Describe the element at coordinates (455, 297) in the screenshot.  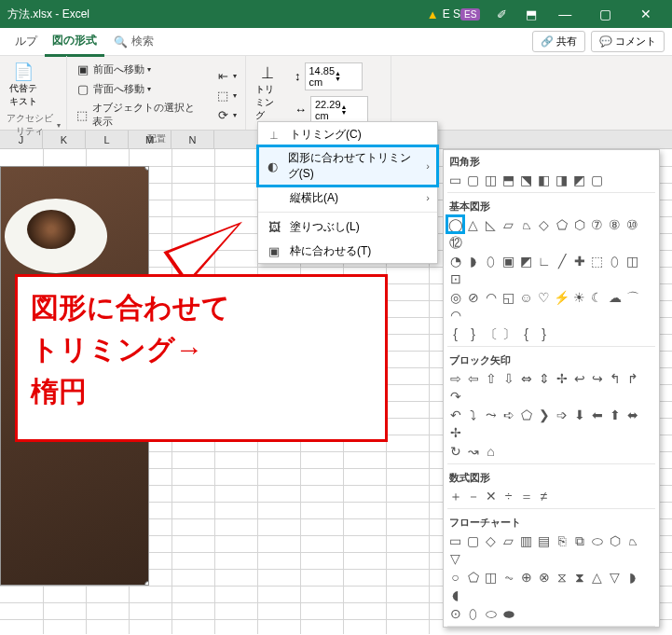
I see `shape-donut: ◎` at that location.